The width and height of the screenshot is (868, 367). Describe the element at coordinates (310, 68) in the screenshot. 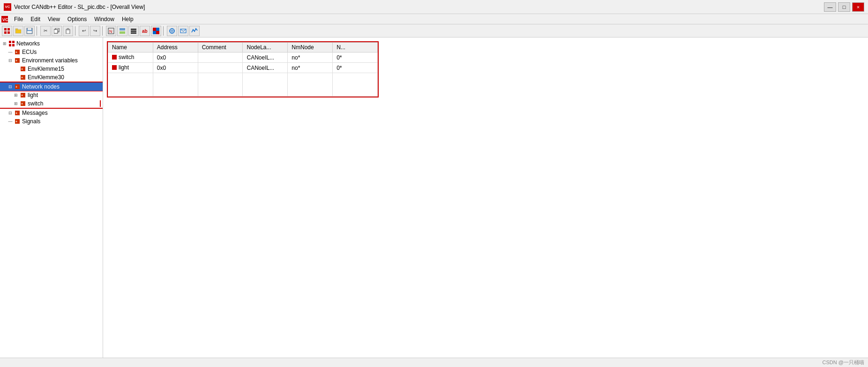

I see `cell-nmnode-light: no*` at that location.